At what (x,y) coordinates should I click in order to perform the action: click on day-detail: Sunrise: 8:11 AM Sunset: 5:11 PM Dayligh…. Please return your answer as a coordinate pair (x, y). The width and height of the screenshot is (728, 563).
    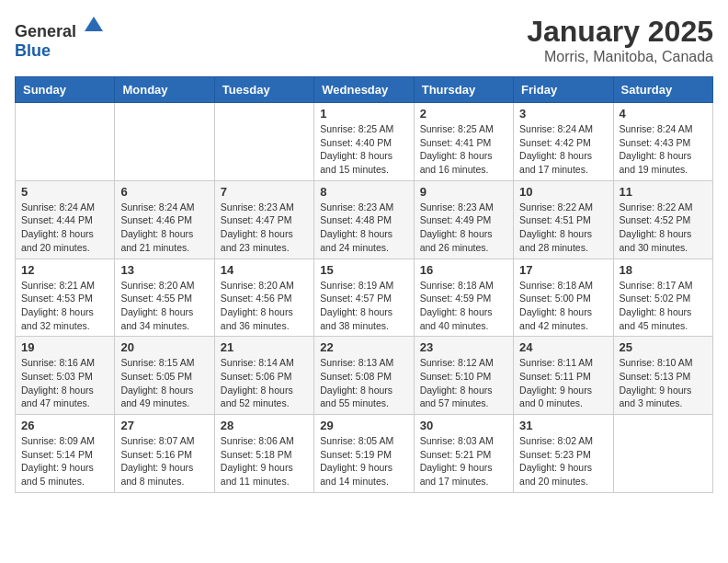
    Looking at the image, I should click on (563, 383).